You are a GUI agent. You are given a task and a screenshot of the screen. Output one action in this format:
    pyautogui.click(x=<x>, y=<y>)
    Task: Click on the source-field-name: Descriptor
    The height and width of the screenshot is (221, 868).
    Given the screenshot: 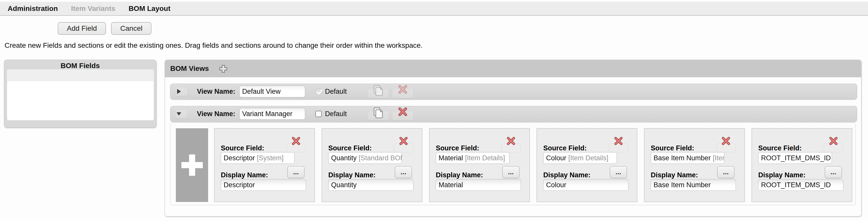 What is the action you would take?
    pyautogui.click(x=239, y=158)
    